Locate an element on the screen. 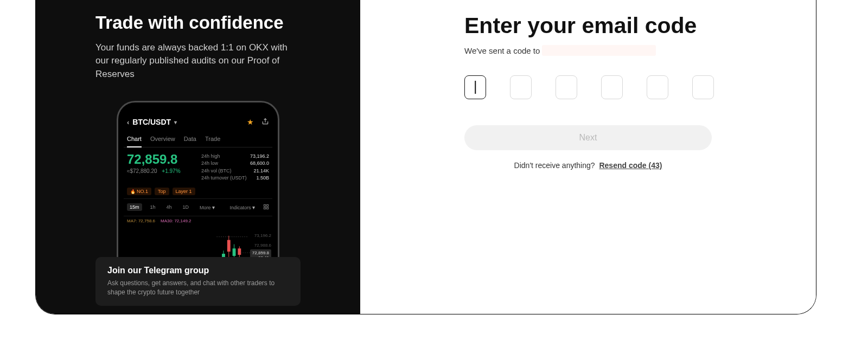  otp-input-row is located at coordinates (640, 87).